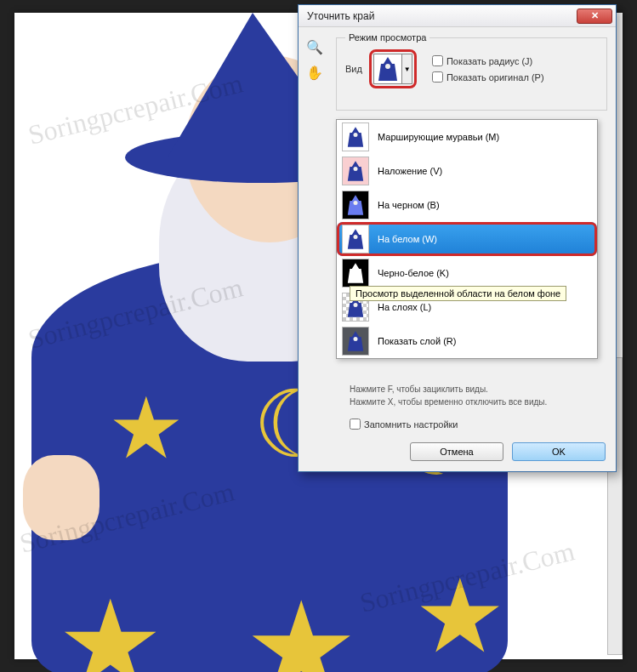  I want to click on remember-settings-input, so click(355, 424).